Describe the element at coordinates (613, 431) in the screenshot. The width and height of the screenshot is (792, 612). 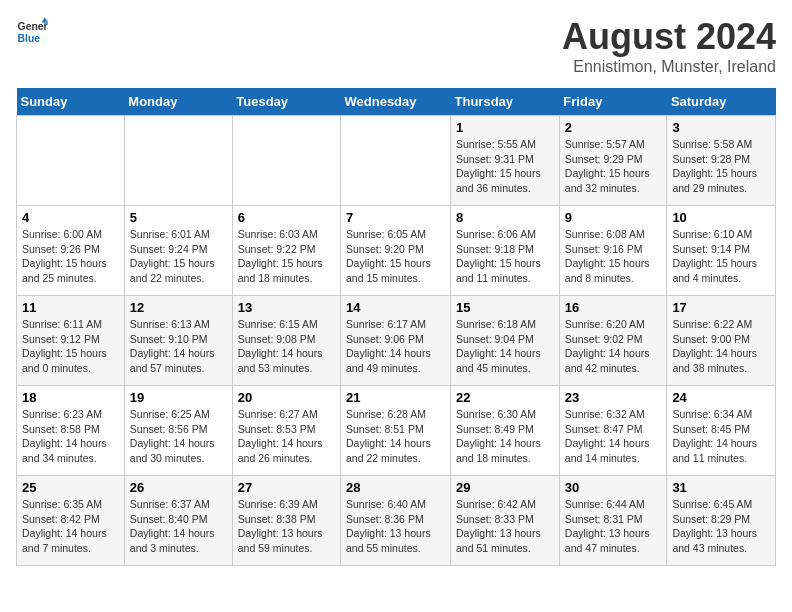
I see `calendar-cell: 23Sunrise: 6:32 AM Sunset: 8:47 PM Dayli…` at that location.